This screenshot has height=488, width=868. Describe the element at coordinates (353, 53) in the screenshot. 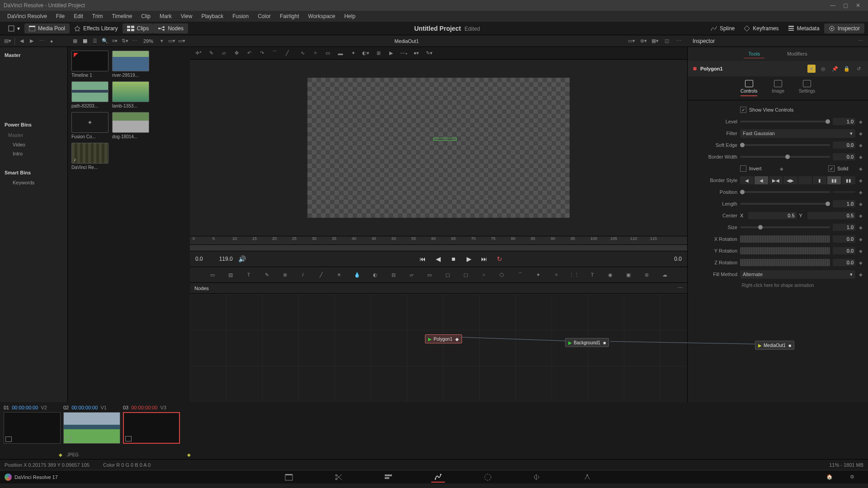

I see `wand-tool: ✦` at that location.